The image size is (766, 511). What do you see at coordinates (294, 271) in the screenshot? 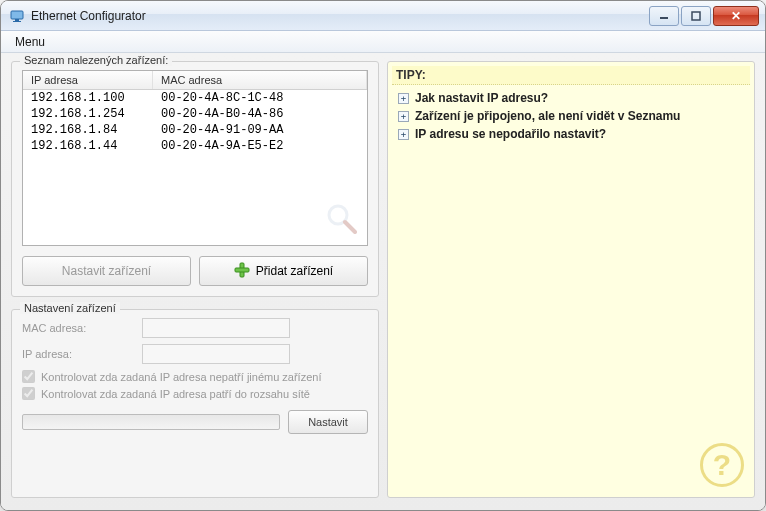
I see `add-device-label: Přidat zařízení` at bounding box center [294, 271].